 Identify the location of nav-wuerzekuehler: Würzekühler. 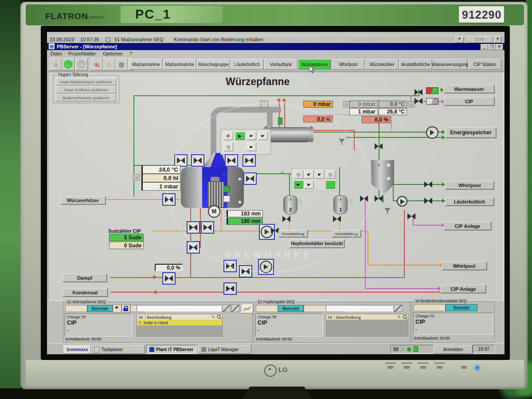
(382, 64).